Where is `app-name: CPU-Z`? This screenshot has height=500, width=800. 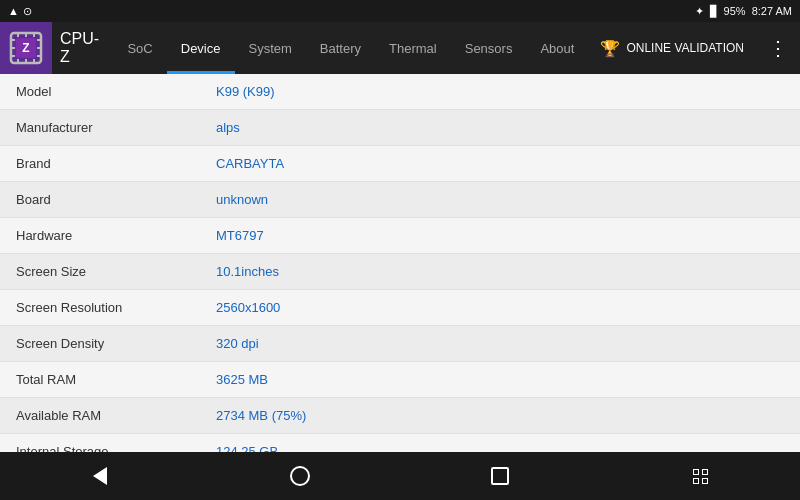
app-name: CPU-Z is located at coordinates (82, 48).